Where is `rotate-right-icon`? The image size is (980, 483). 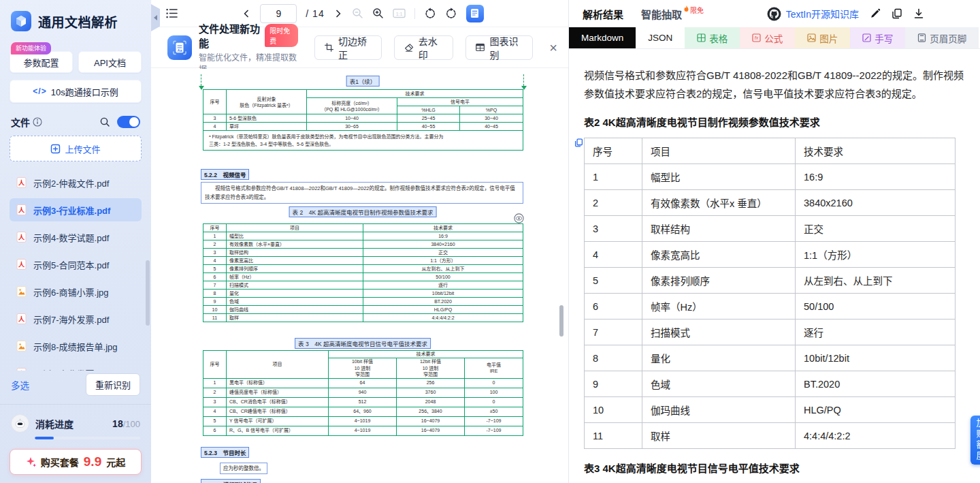
rotate-right-icon is located at coordinates (451, 14).